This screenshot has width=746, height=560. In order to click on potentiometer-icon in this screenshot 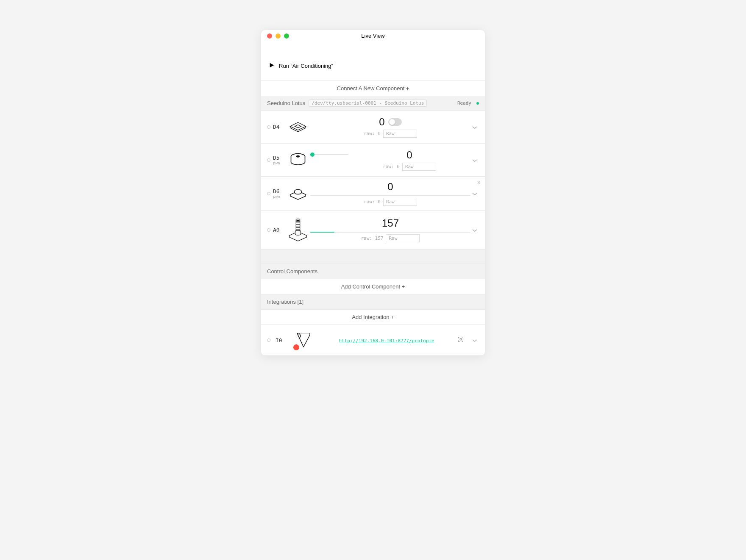, I will do `click(298, 230)`.